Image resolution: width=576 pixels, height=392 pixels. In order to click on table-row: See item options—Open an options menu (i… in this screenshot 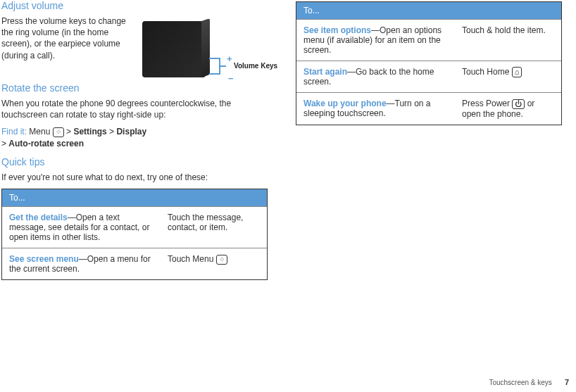, I will do `click(429, 39)`.